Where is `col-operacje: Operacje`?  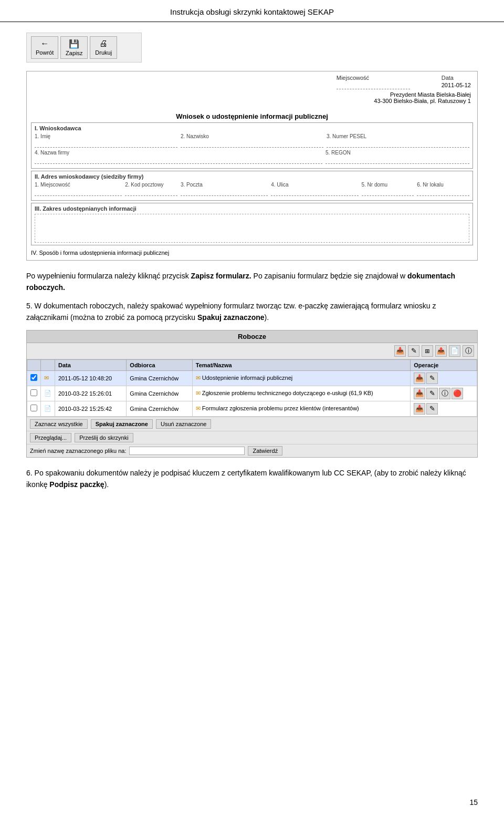
col-operacje: Operacje is located at coordinates (444, 365).